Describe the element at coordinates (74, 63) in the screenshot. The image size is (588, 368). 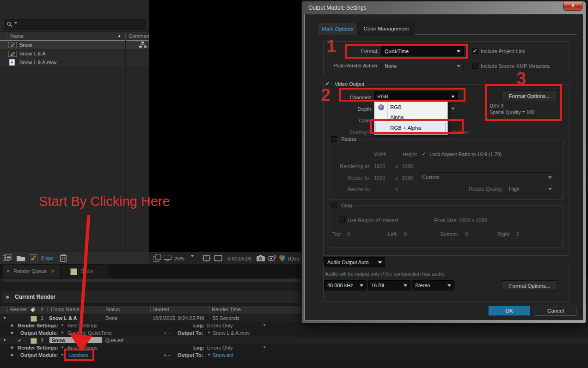
I see `project-item-snow-mov: Snow L & A.mov` at that location.